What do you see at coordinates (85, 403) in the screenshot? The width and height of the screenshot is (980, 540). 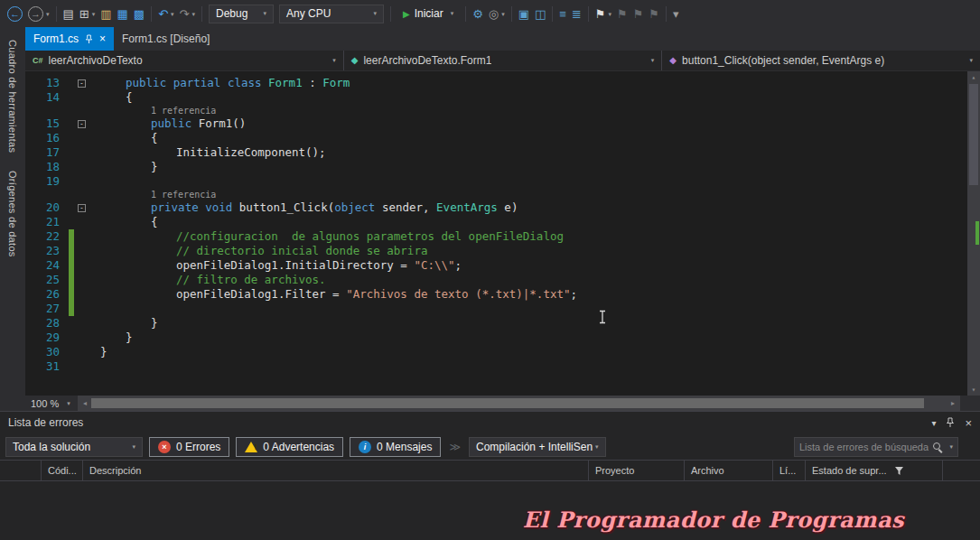 I see `scroll-left-icon: ◂` at bounding box center [85, 403].